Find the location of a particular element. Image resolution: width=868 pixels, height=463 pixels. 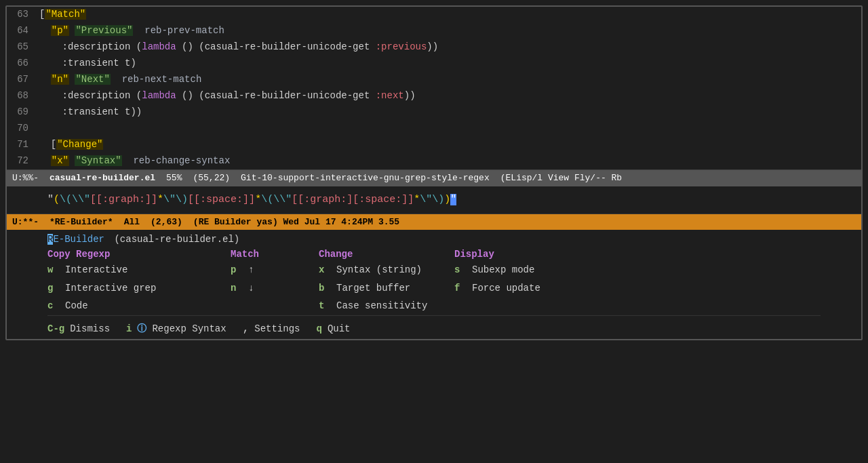

regex-escape-1: \(\\" is located at coordinates (75, 199).